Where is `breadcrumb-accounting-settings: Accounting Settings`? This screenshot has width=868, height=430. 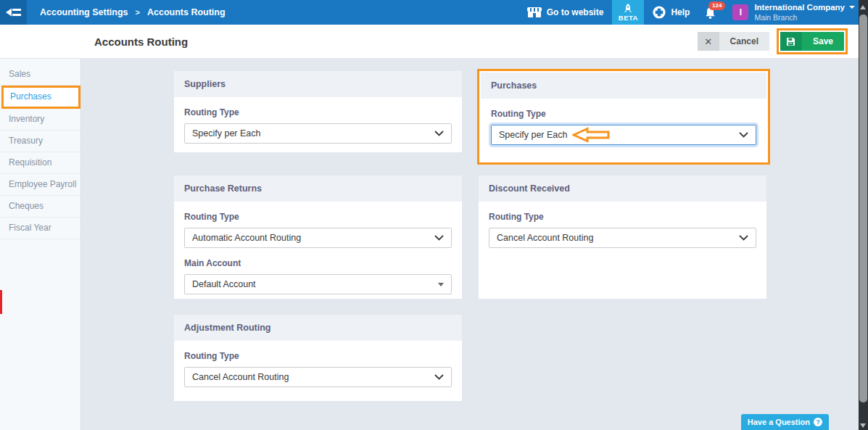
breadcrumb-accounting-settings: Accounting Settings is located at coordinates (84, 12).